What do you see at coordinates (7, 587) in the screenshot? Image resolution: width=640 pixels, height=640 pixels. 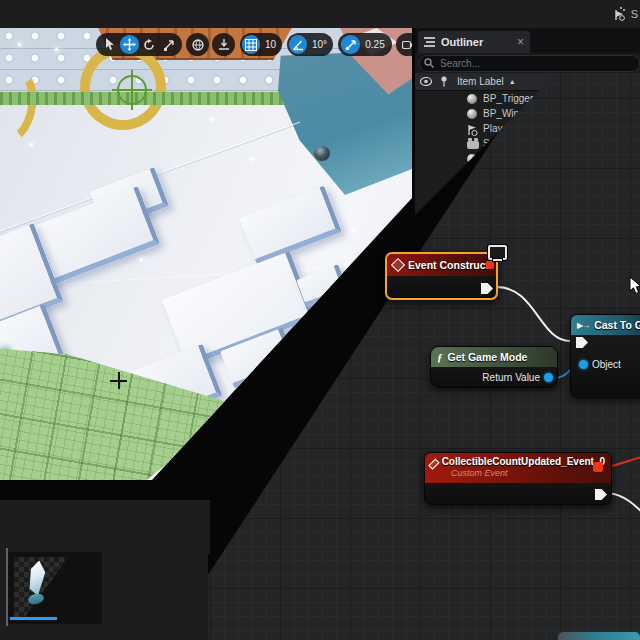 I see `panel-divider` at bounding box center [7, 587].